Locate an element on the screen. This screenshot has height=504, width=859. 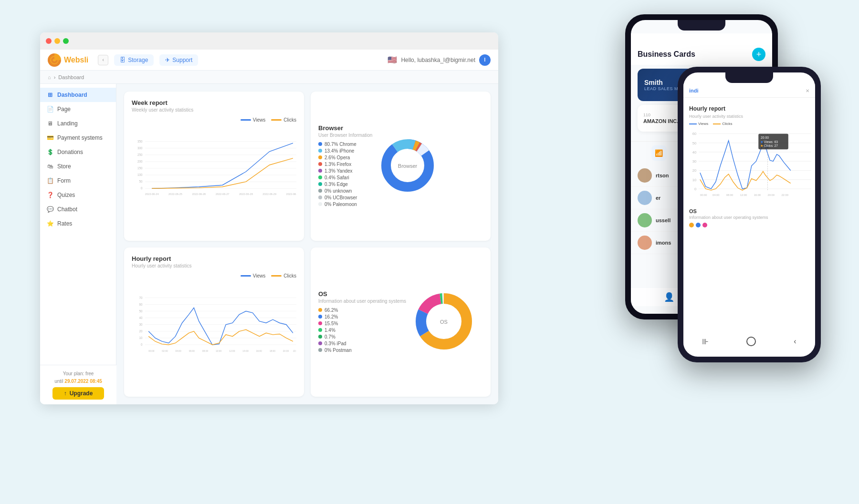
sidebar-item-rates: ⭐ Rates is located at coordinates (78, 224).